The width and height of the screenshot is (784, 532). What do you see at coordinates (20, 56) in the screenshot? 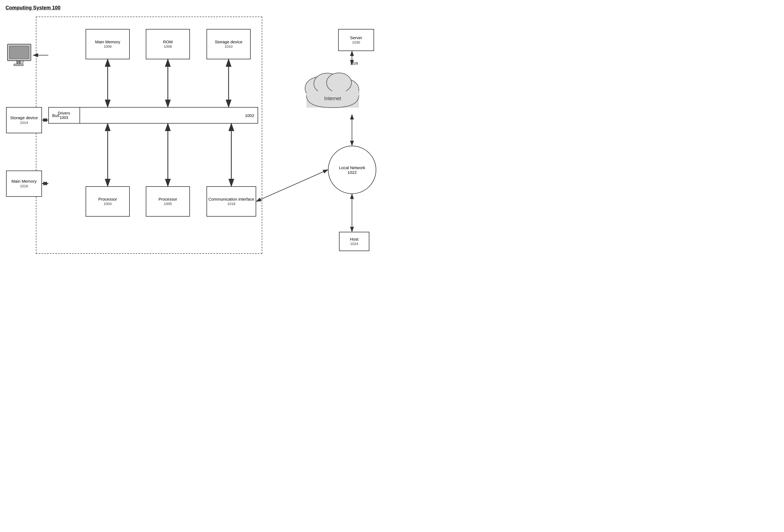
I see `monitor-1012: 1012` at bounding box center [20, 56].